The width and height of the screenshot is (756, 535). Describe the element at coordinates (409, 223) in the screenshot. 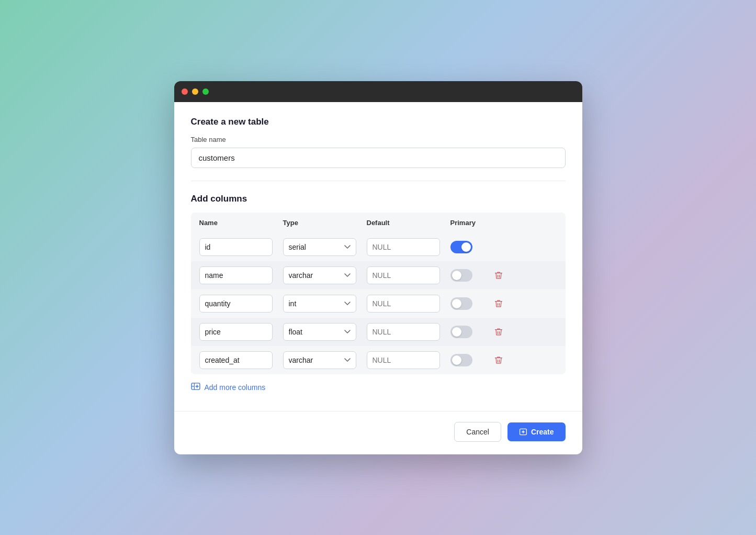

I see `col-header-default: Default` at that location.